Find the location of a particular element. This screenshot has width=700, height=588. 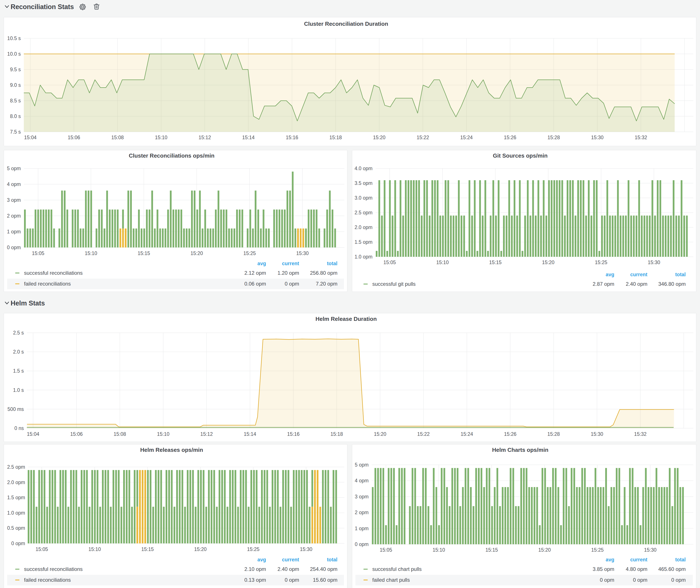

svg-text: 0.5 opm is located at coordinates (16, 528).